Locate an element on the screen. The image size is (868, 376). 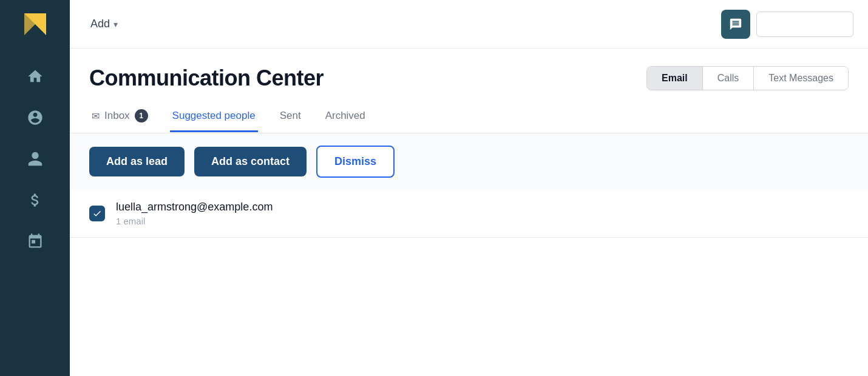
sidebar-item-money is located at coordinates (35, 200).